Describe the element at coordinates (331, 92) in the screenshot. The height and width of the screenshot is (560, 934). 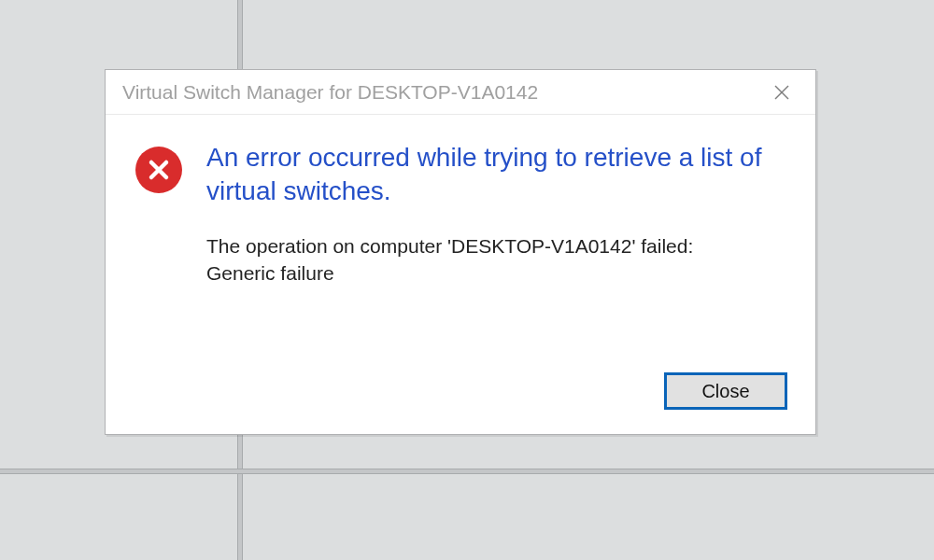
I see `dialog-title: Virtual Switch Manager for DESKTOP-V1A01…` at that location.